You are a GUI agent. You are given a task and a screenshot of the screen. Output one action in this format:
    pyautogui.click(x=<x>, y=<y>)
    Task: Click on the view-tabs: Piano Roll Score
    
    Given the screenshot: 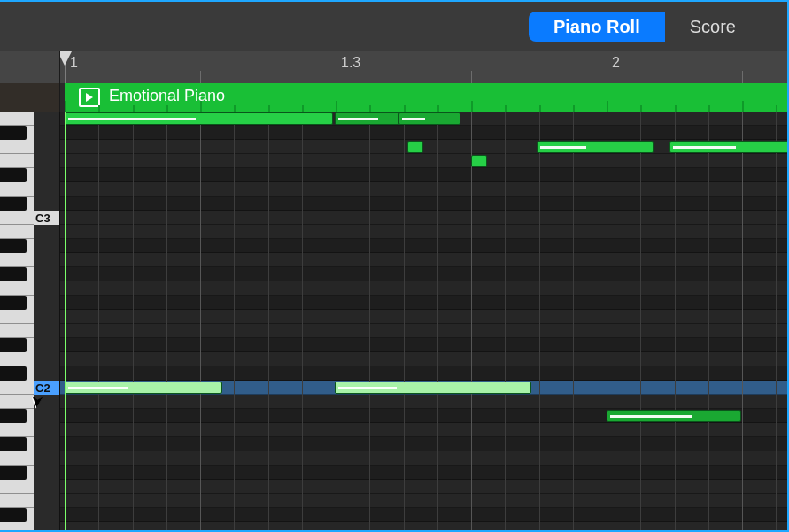 What is the action you would take?
    pyautogui.click(x=393, y=27)
    